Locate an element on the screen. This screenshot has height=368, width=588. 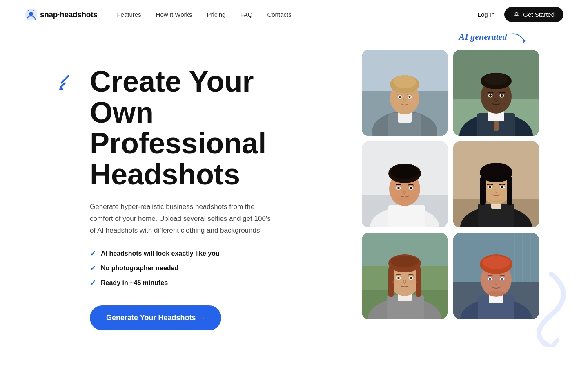
logo: snap·headshots is located at coordinates (61, 15).